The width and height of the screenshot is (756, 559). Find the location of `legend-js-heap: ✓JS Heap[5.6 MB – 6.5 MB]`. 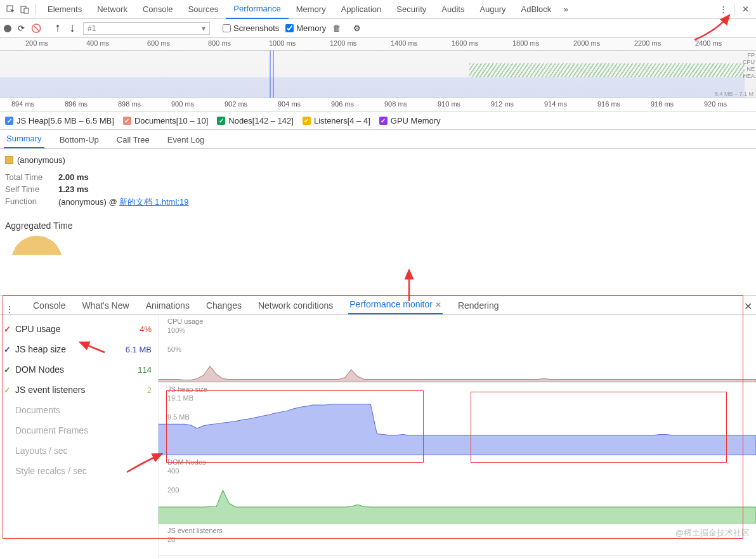

legend-js-heap: ✓JS Heap[5.6 MB – 6.5 MB] is located at coordinates (60, 120).